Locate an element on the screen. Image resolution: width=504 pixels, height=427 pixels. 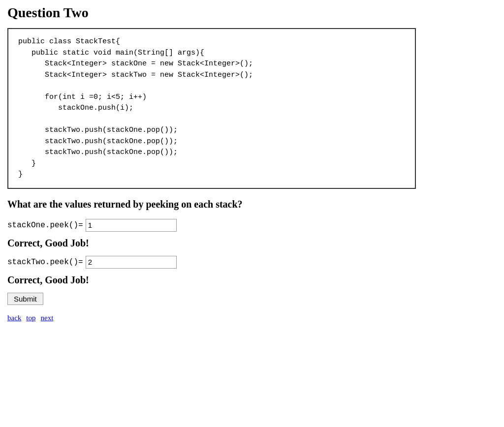
back-link: back is located at coordinates (14, 318).